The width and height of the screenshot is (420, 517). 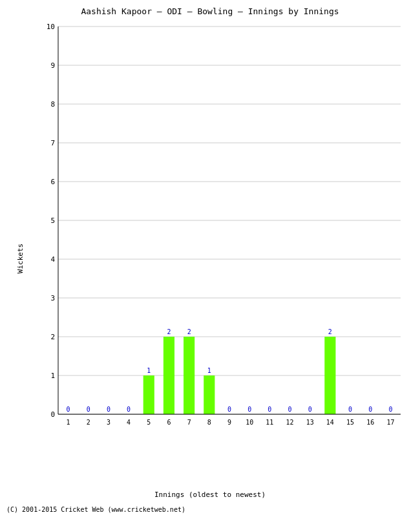 I want to click on svg-text: 12, so click(x=290, y=423).